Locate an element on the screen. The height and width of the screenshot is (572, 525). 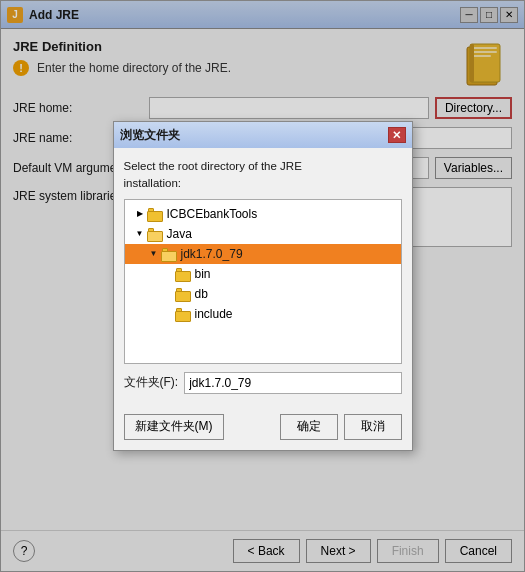
tree-item: ▶ ICBCEbankTools is located at coordinates (263, 214).